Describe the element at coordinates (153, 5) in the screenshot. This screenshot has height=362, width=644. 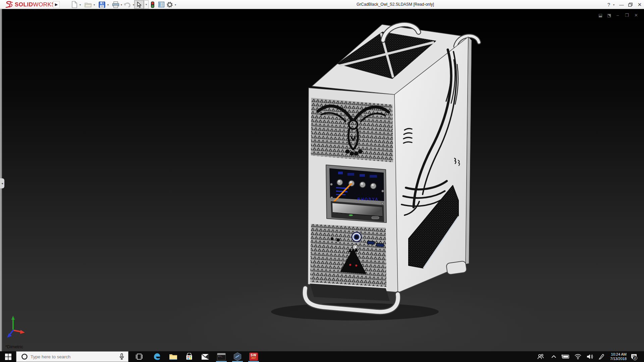
I see `performance-evaluation-button` at that location.